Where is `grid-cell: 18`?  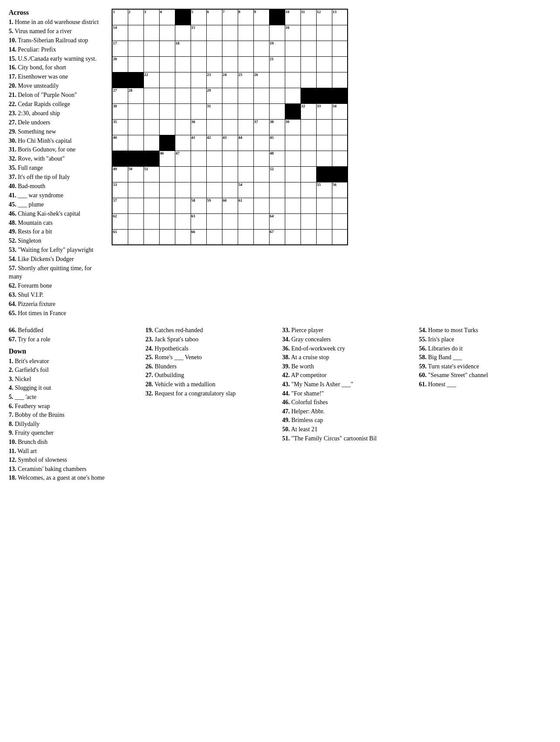 grid-cell: 18 is located at coordinates (183, 48).